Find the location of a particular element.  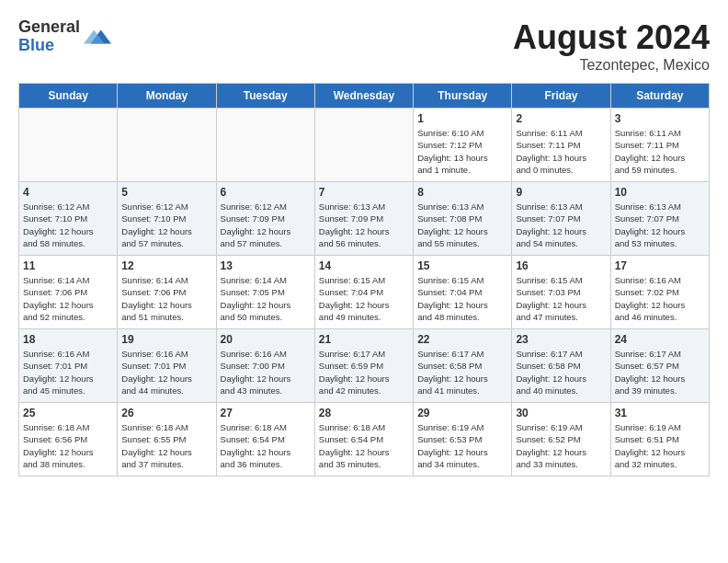

calendar-cell: 17Sunrise: 6:16 AM Sunset: 7:02 PM Dayli… is located at coordinates (660, 293).